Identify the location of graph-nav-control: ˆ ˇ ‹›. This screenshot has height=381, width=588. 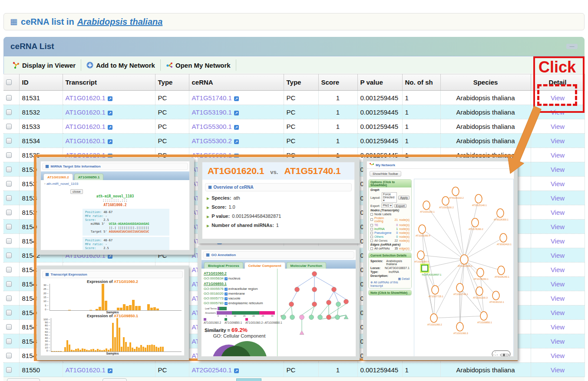
(501, 353).